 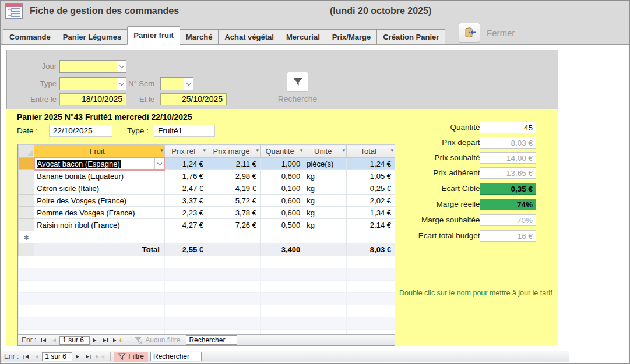 I want to click on exit-door-icon, so click(x=470, y=33).